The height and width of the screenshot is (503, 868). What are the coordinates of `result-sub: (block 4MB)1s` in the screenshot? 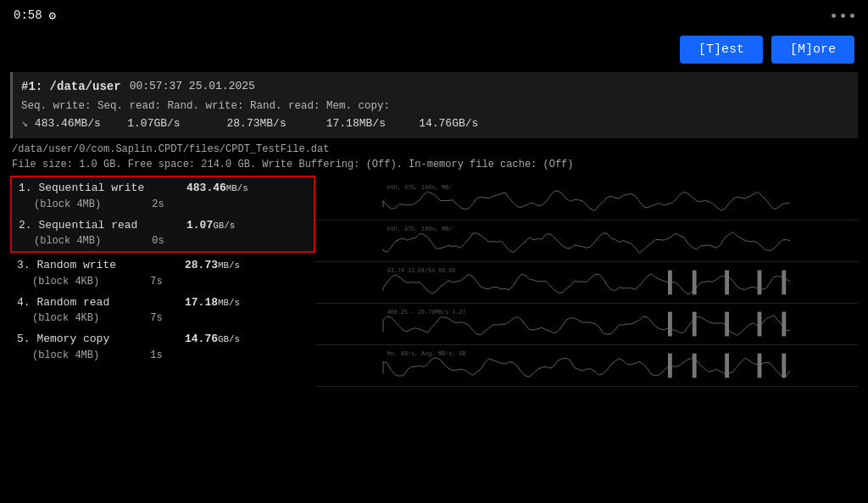 It's located at (163, 355).